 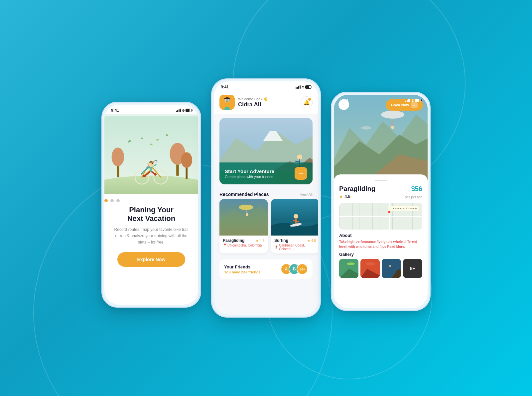 What do you see at coordinates (152, 259) in the screenshot?
I see `explore-now-button: Explore Now` at bounding box center [152, 259].